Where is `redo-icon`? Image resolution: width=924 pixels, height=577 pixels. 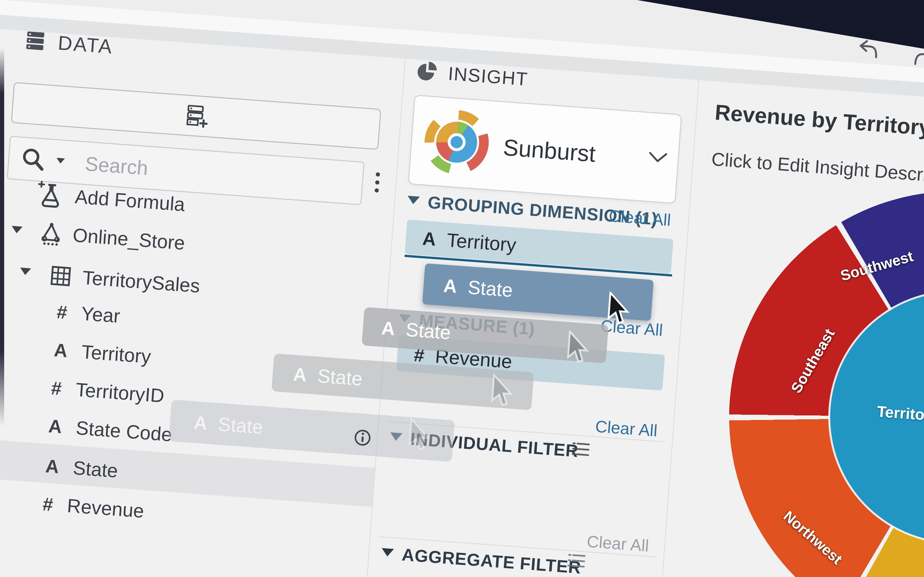 redo-icon is located at coordinates (919, 57).